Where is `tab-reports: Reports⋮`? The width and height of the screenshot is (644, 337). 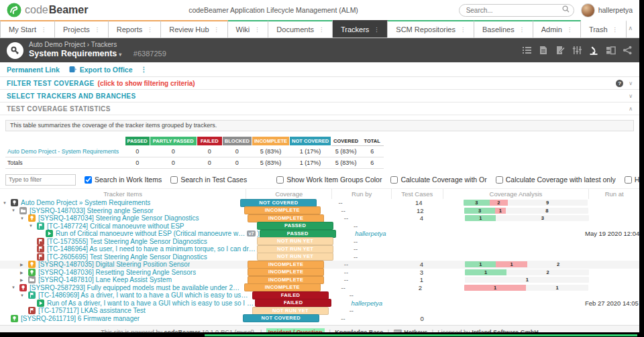 tab-reports: Reports⋮ is located at coordinates (136, 29).